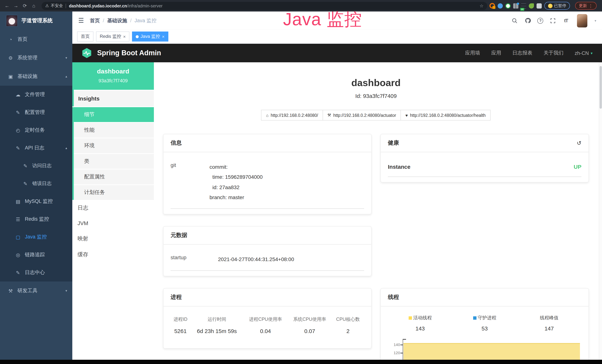  Describe the element at coordinates (267, 319) in the screenshot. I see `process-card: 进程 进程ID运行时间进程CPU使用率系统CPU使用率CPU核心数52616d …` at that location.